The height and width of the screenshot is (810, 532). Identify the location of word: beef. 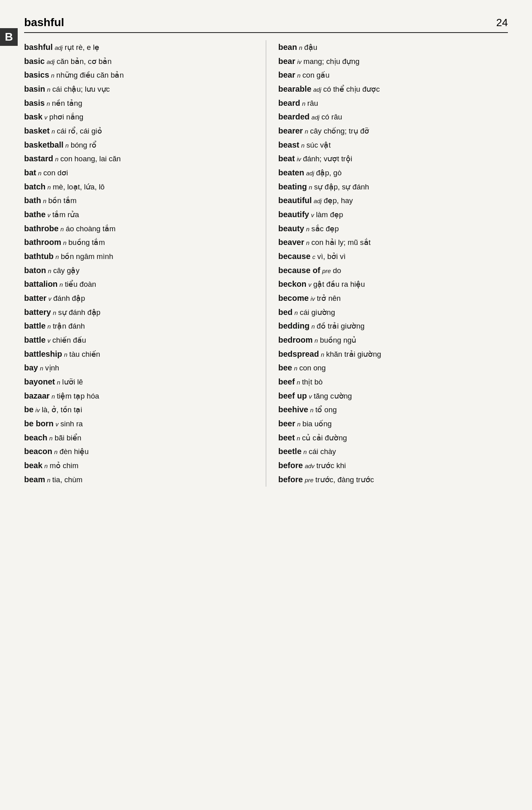
(286, 382).